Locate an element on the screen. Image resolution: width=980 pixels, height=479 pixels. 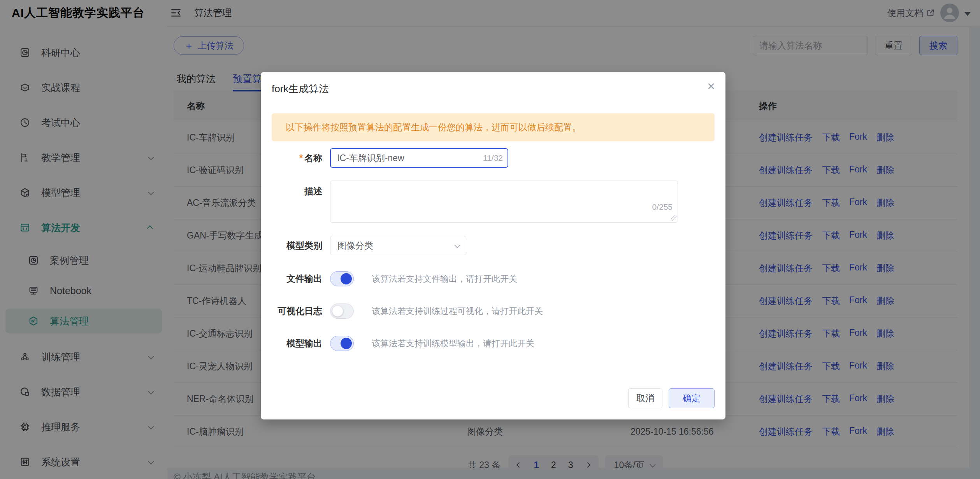
model-category-select: 图像分类 is located at coordinates (398, 246).